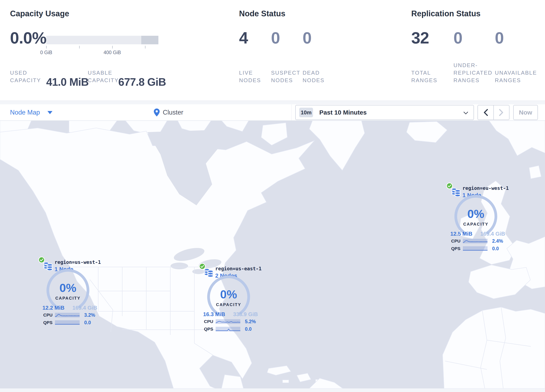  Describe the element at coordinates (262, 14) in the screenshot. I see `node-status-title: Node Status` at that location.